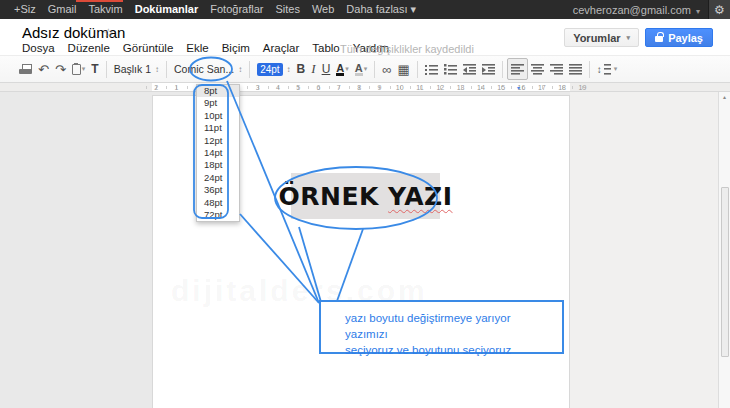 This screenshot has width=730, height=408. What do you see at coordinates (62, 10) in the screenshot?
I see `topbar-nav-item: Gmail` at bounding box center [62, 10].